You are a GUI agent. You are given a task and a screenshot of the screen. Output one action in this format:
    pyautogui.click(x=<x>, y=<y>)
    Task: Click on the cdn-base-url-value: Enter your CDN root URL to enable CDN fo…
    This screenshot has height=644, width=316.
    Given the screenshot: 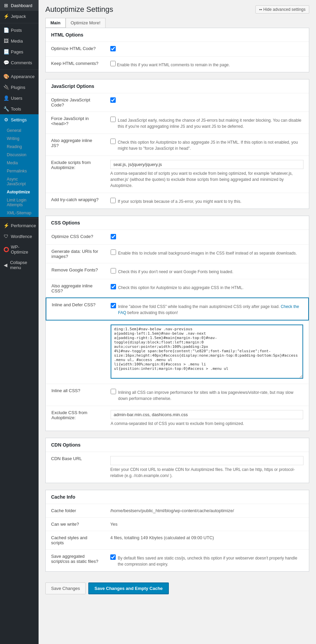 What is the action you would take?
    pyautogui.click(x=207, y=467)
    